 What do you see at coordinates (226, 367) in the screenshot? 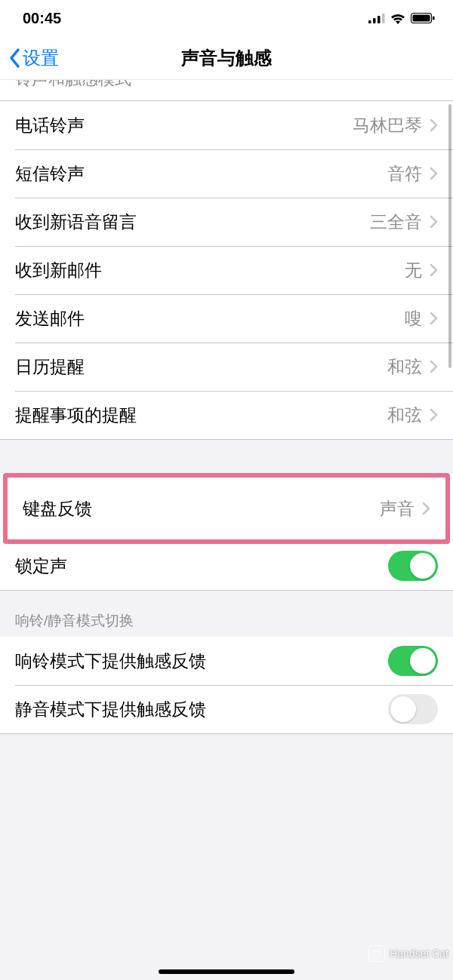
I see `row-calendar: 日历提醒 和弦` at bounding box center [226, 367].